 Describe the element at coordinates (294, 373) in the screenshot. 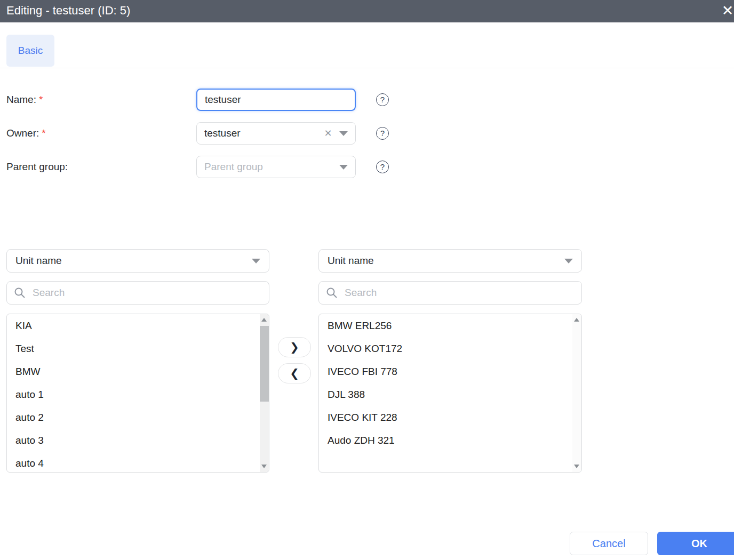

I see `chevron-left-icon: ❮` at that location.